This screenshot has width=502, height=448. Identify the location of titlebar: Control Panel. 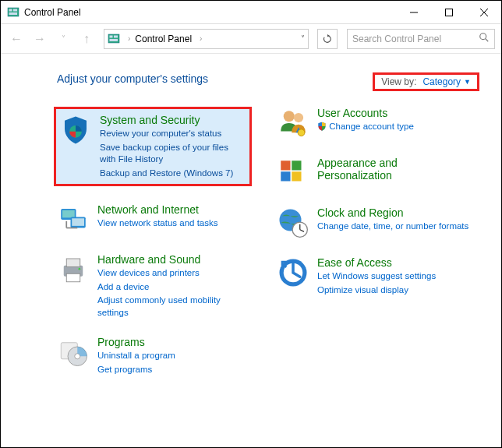
(251, 12).